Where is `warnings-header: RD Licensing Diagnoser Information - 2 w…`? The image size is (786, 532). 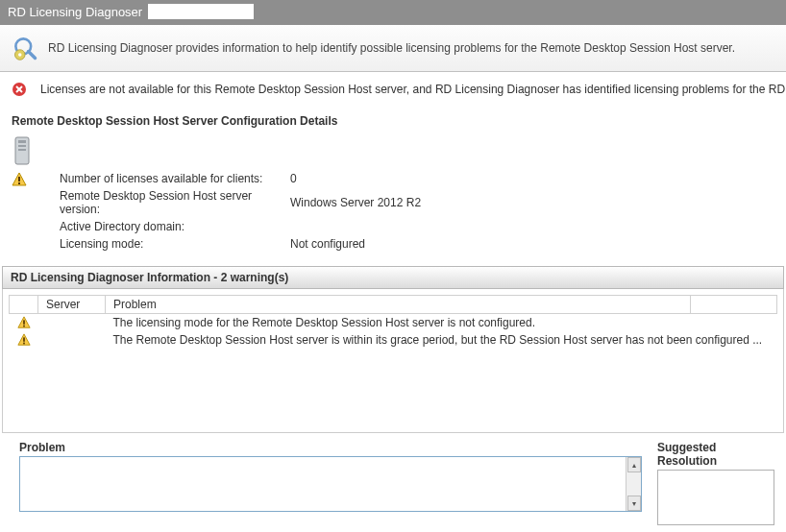
warnings-header: RD Licensing Diagnoser Information - 2 w… is located at coordinates (393, 278).